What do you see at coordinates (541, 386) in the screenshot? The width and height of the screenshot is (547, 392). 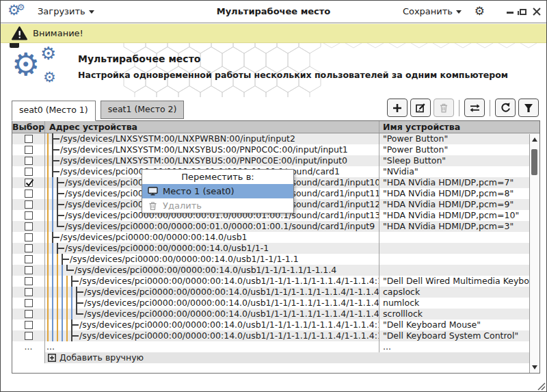 I see `resize-grip` at bounding box center [541, 386].